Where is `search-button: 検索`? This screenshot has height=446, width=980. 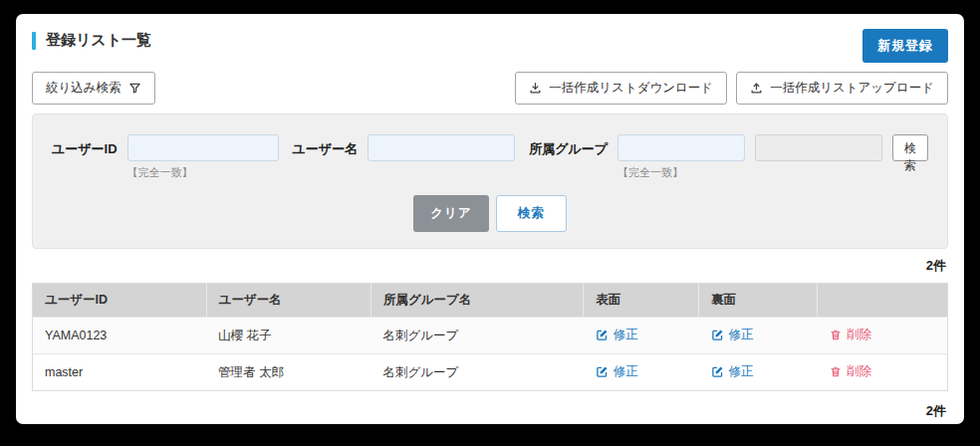
search-button: 検索 is located at coordinates (532, 213).